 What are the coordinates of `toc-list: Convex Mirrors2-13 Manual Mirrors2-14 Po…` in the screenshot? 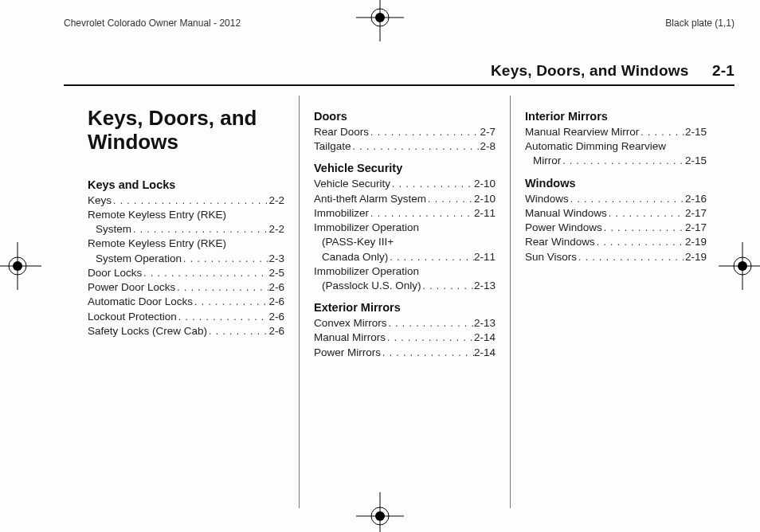 It's located at (405, 338).